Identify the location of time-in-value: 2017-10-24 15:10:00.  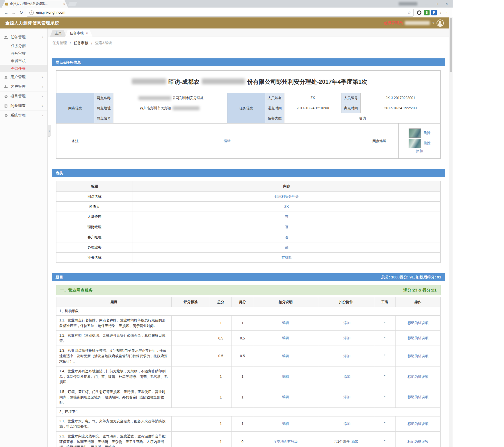
(313, 108).